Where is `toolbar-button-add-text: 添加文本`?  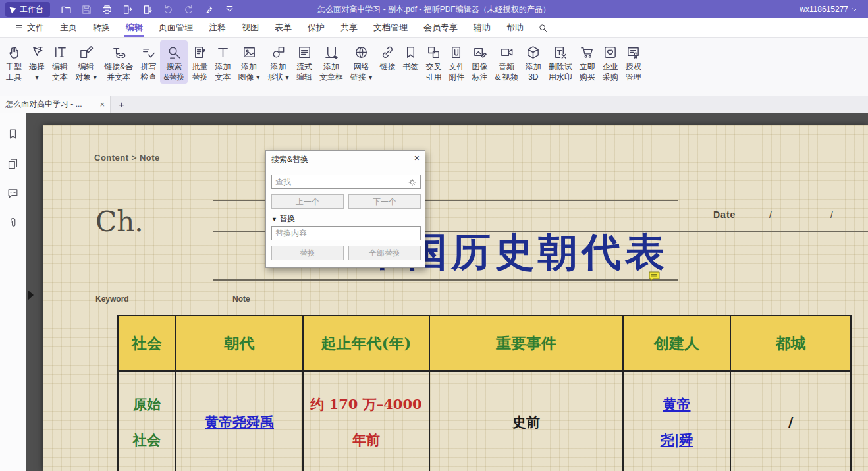 toolbar-button-add-text: 添加文本 is located at coordinates (223, 62).